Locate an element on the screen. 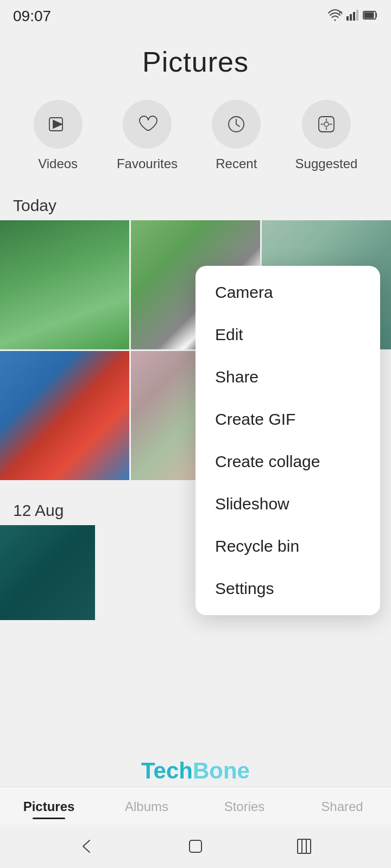 The height and width of the screenshot is (868, 391). wifi-icon: R is located at coordinates (335, 16).